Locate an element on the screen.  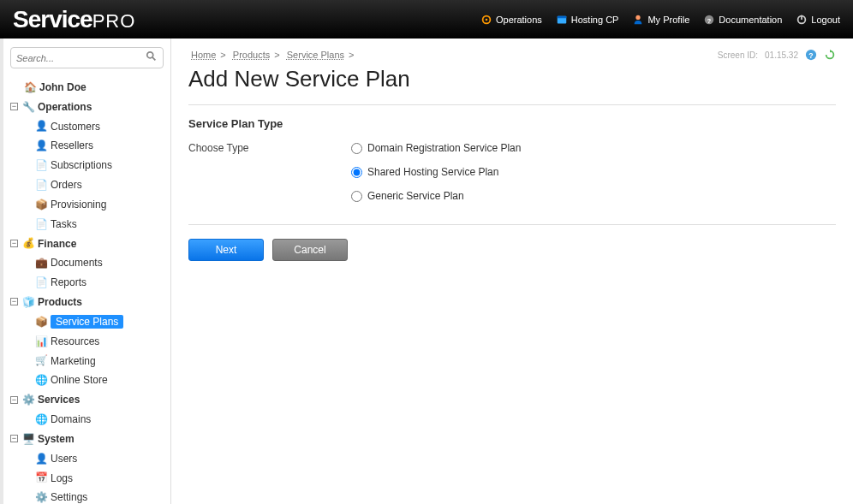
radio-shared-hosting: Shared Hosting Service Plan is located at coordinates (594, 172).